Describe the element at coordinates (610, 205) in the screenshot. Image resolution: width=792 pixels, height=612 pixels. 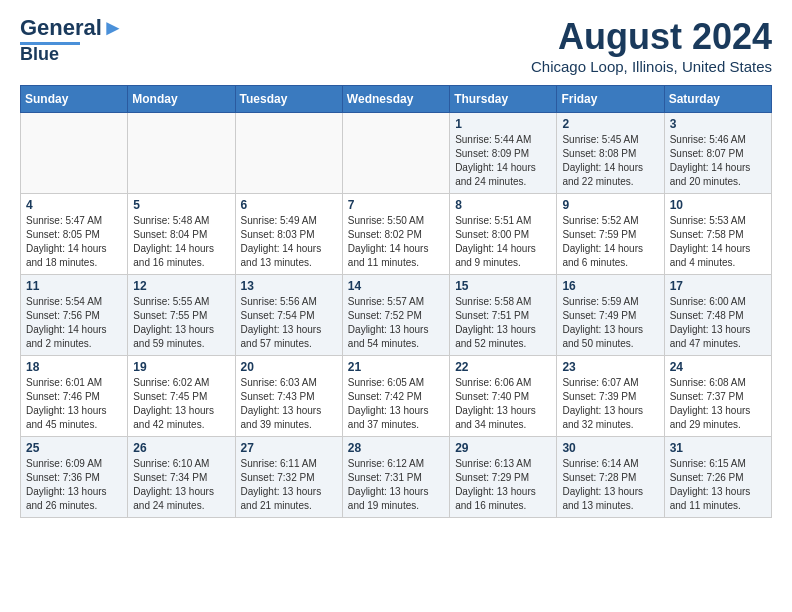
I see `day-number: 9` at that location.